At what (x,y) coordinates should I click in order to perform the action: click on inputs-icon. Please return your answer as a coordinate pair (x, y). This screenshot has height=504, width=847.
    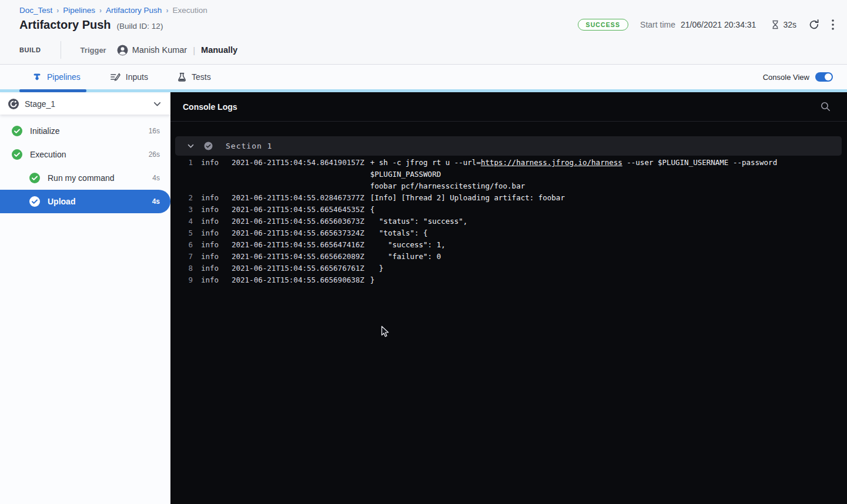
    Looking at the image, I should click on (115, 77).